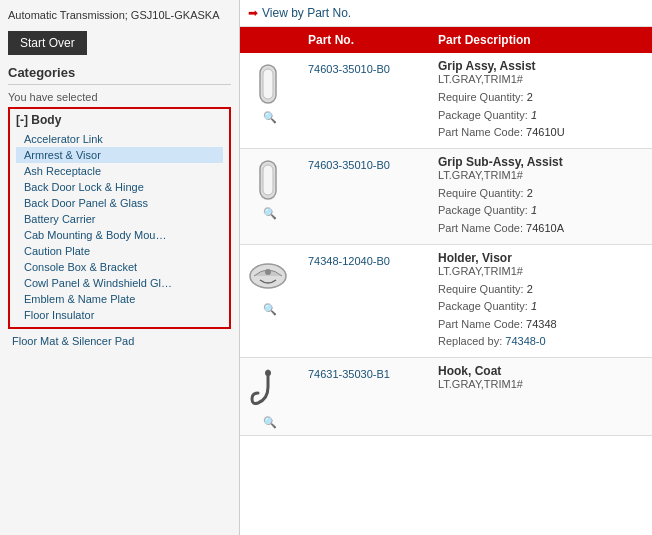 The width and height of the screenshot is (652, 535). What do you see at coordinates (470, 341) in the screenshot?
I see `replaced-by-label: Replaced by:` at bounding box center [470, 341].